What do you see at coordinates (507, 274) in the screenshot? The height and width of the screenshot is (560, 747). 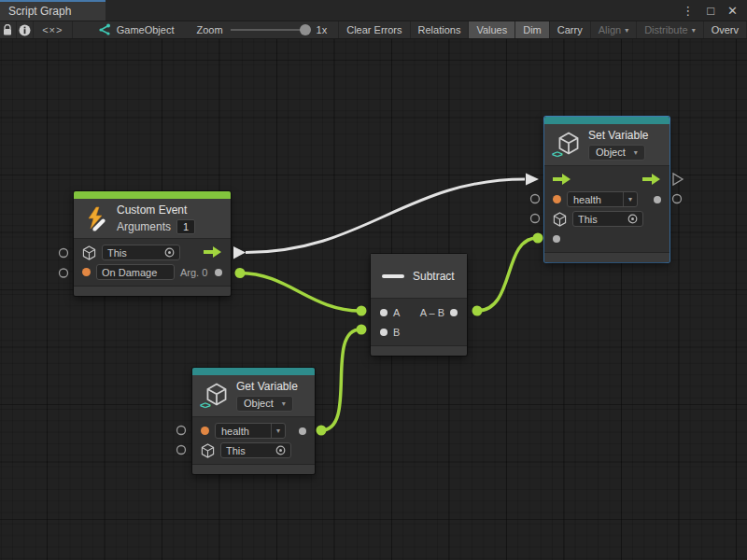 I see `wire-subtract-to-setvar` at bounding box center [507, 274].